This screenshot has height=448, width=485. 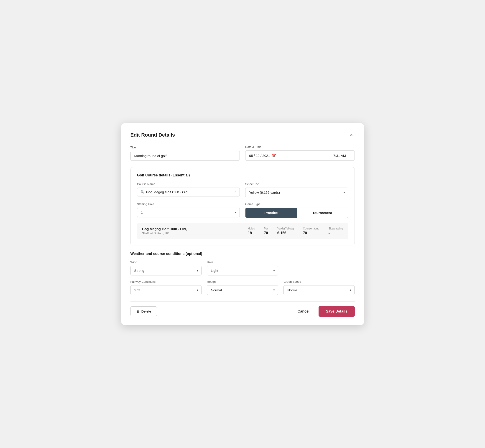 I want to click on par-label: Par, so click(x=266, y=228).